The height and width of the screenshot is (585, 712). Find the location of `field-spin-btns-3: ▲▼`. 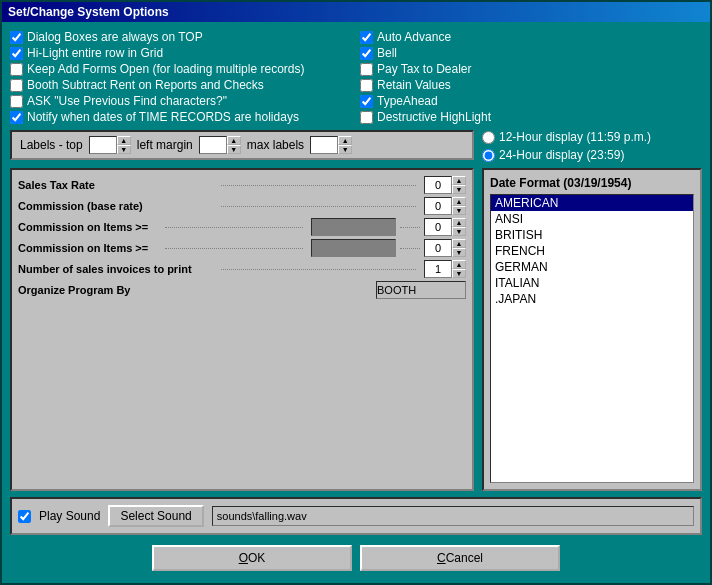

field-spin-btns-3: ▲▼ is located at coordinates (459, 248).